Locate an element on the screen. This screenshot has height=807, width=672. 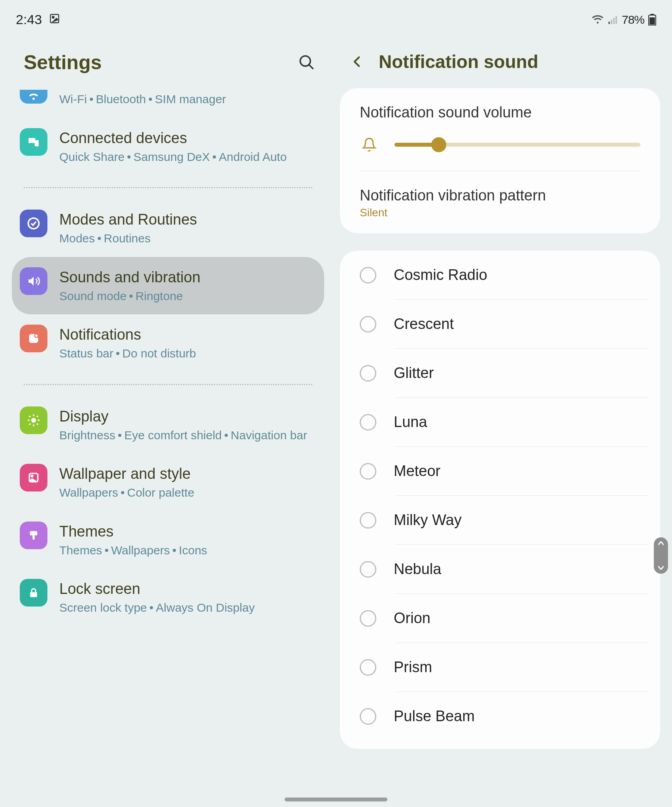
settings-item-modes-and-routines: Modes and RoutinesModes•Routines is located at coordinates (168, 228).